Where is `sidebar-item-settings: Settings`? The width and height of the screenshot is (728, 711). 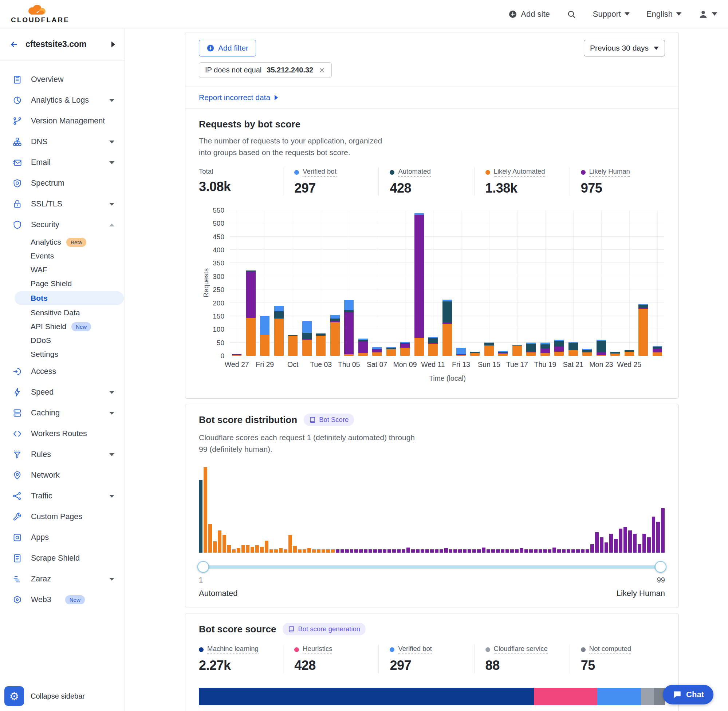
sidebar-item-settings: Settings is located at coordinates (62, 354).